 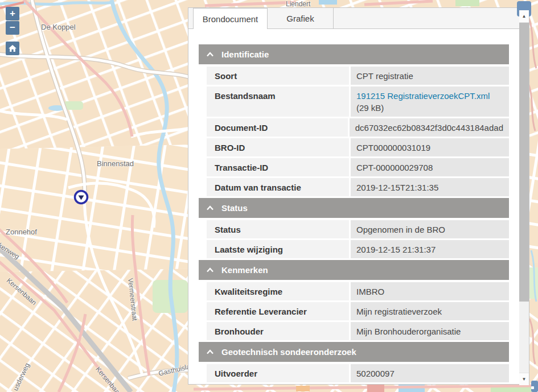 I want to click on row-label: Referentie Leverancier, so click(x=278, y=311).